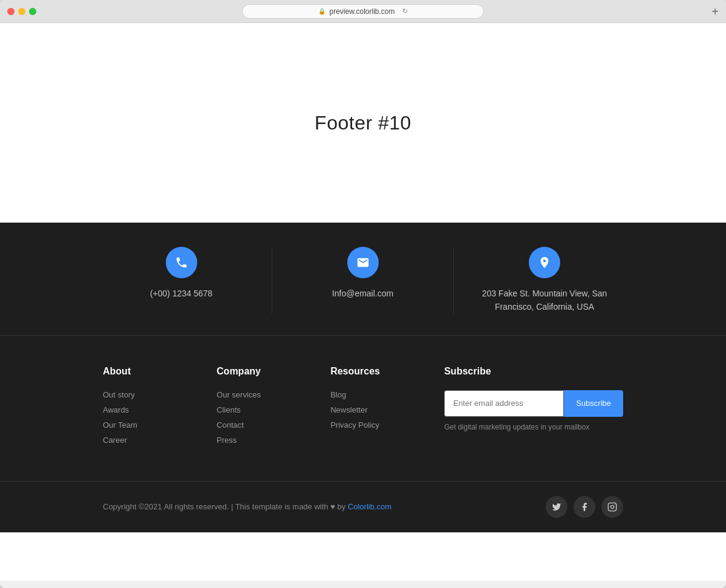  What do you see at coordinates (182, 293) in the screenshot?
I see `phone-text: (+00) 1234 5678` at bounding box center [182, 293].